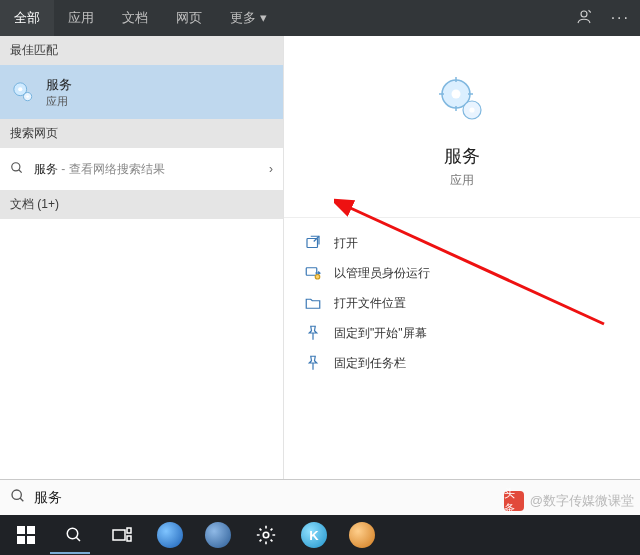 The width and height of the screenshot is (640, 555). Describe the element at coordinates (462, 273) in the screenshot. I see `action-run-as-admin: 以管理员身份运行` at that location.